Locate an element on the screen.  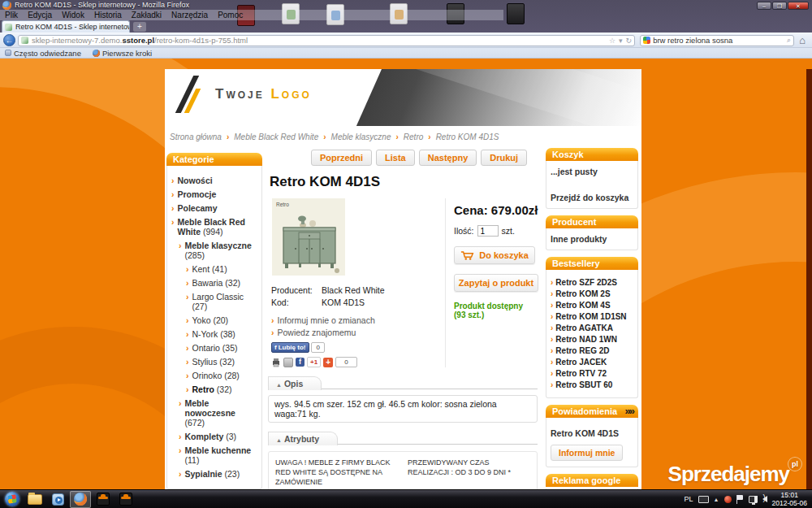
category-n-york: ›N-York (38) is located at coordinates (214, 334).